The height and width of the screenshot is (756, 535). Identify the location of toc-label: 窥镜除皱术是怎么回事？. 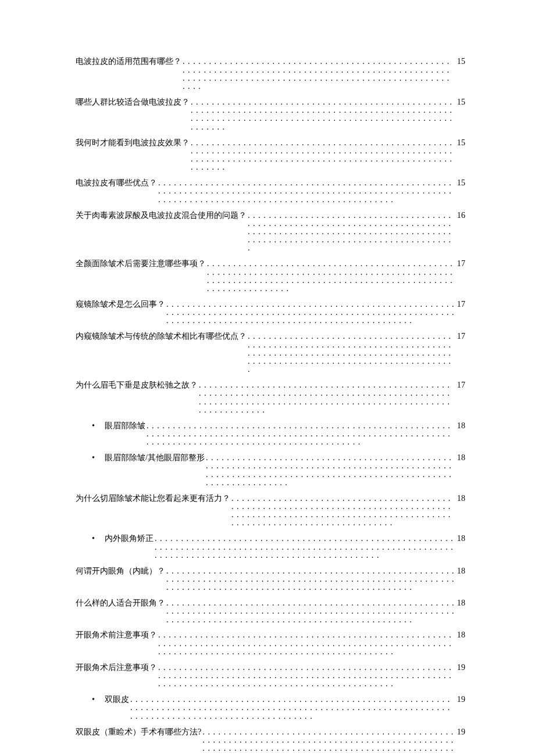
(120, 304).